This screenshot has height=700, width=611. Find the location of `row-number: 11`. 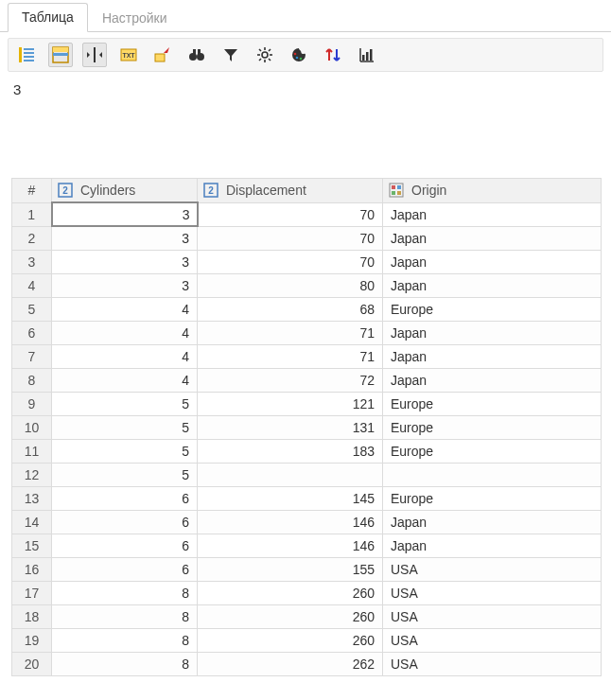

row-number: 11 is located at coordinates (32, 452).